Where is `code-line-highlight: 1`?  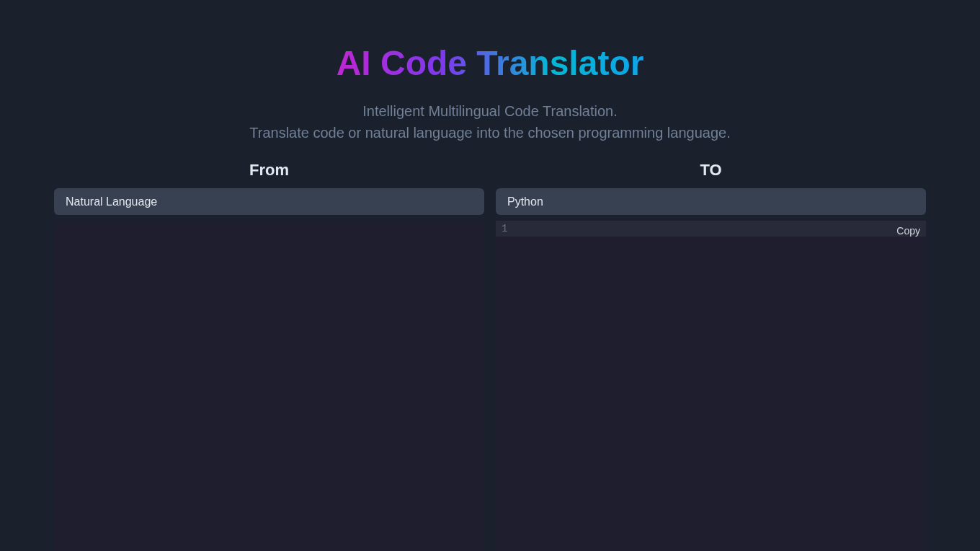 code-line-highlight: 1 is located at coordinates (710, 229).